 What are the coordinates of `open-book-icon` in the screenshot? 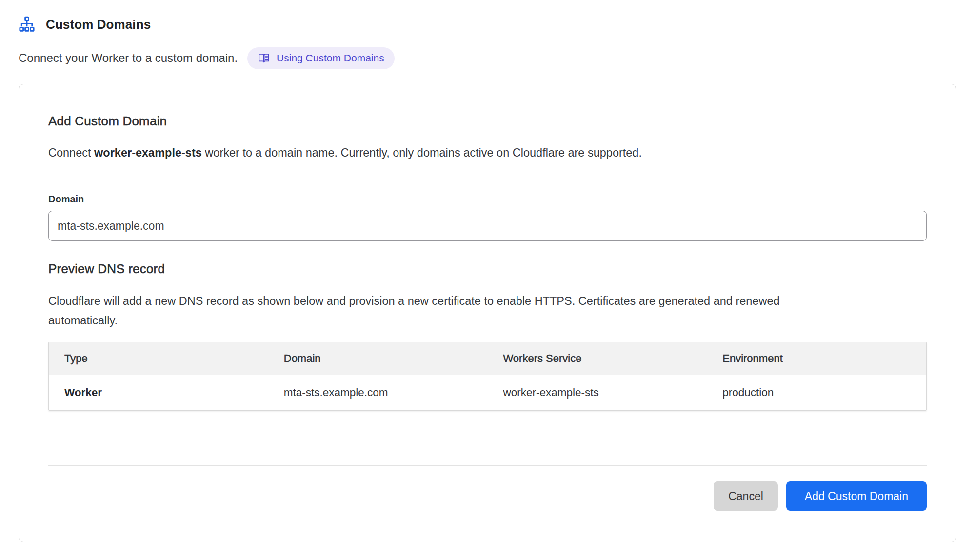 It's located at (264, 58).